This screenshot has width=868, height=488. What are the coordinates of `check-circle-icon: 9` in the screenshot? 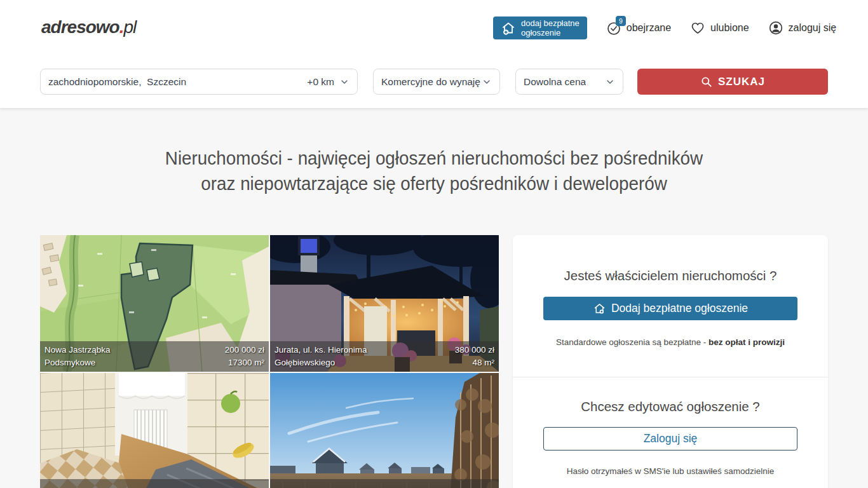 It's located at (614, 28).